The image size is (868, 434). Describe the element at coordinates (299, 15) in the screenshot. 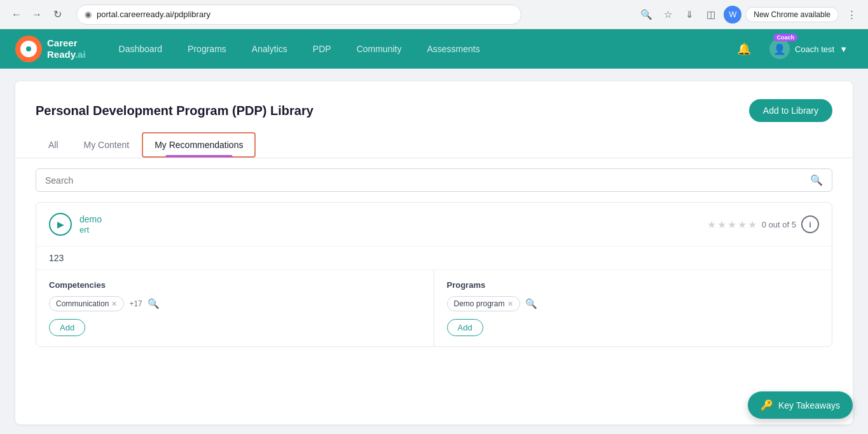

I see `address-bar: ◉ portal.careerready.ai/pdplibrary` at that location.